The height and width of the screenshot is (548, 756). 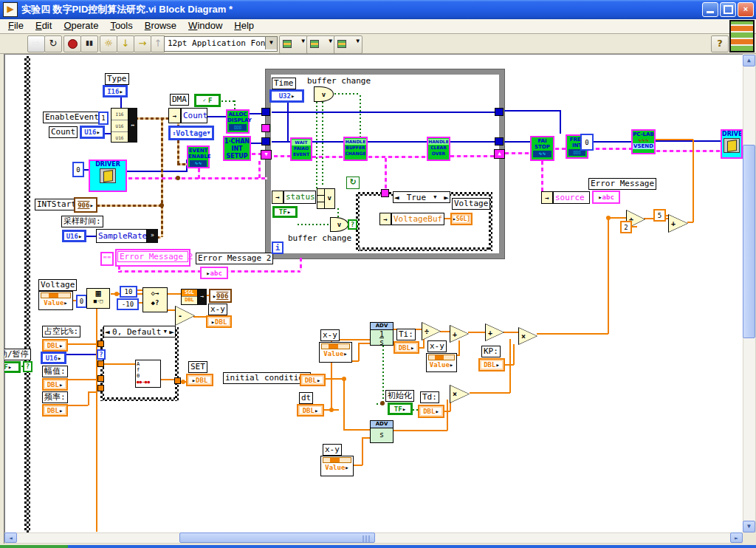 What do you see at coordinates (310, 411) in the screenshot?
I see `control-dt-dbl: DBL▸` at bounding box center [310, 411].